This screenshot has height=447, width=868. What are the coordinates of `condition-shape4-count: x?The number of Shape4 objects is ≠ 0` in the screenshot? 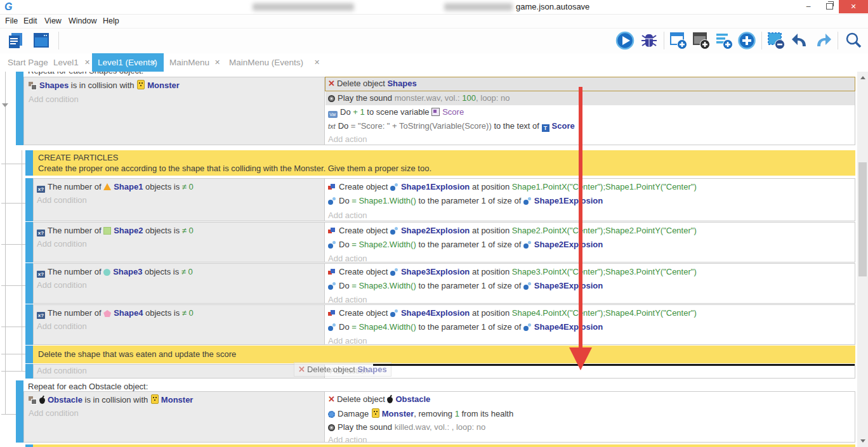 It's located at (115, 313).